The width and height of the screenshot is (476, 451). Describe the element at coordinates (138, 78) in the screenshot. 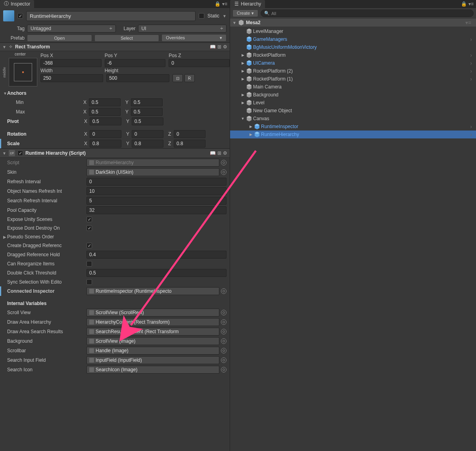

I see `height-field` at that location.